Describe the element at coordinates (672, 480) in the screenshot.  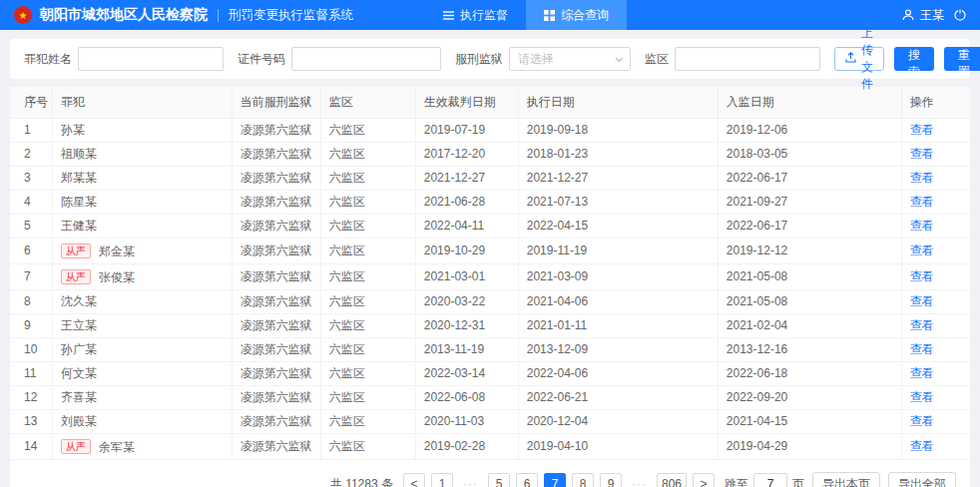
I see `page-button-806: 806` at that location.